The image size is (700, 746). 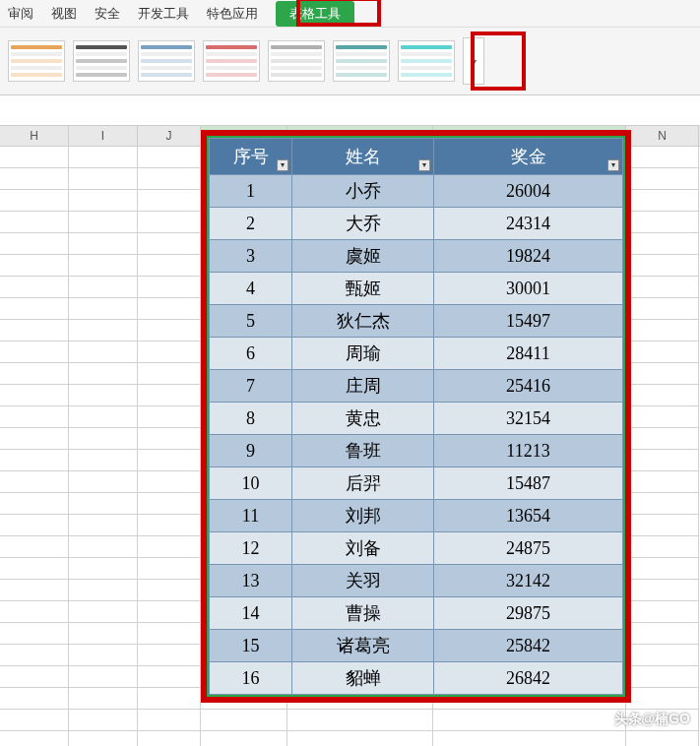 What do you see at coordinates (416, 484) in the screenshot?
I see `table-row: 10后羿15487` at bounding box center [416, 484].